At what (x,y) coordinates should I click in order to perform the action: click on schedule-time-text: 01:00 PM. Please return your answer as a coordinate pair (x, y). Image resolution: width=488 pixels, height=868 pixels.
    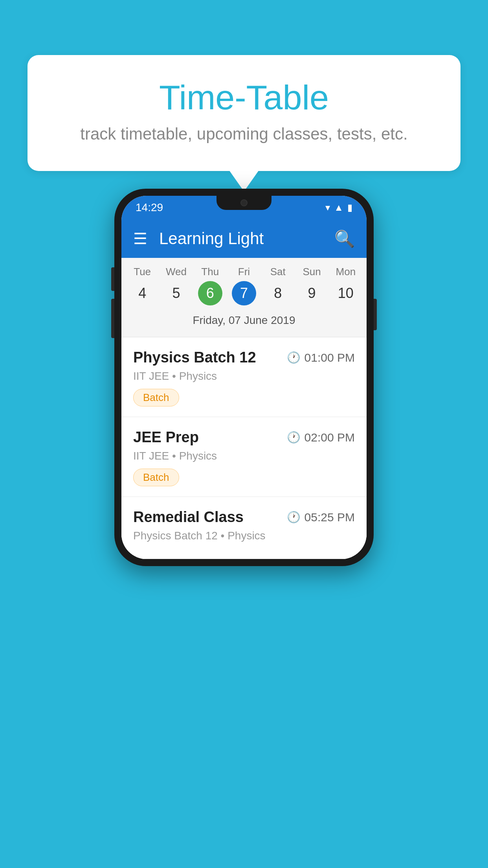
    Looking at the image, I should click on (330, 358).